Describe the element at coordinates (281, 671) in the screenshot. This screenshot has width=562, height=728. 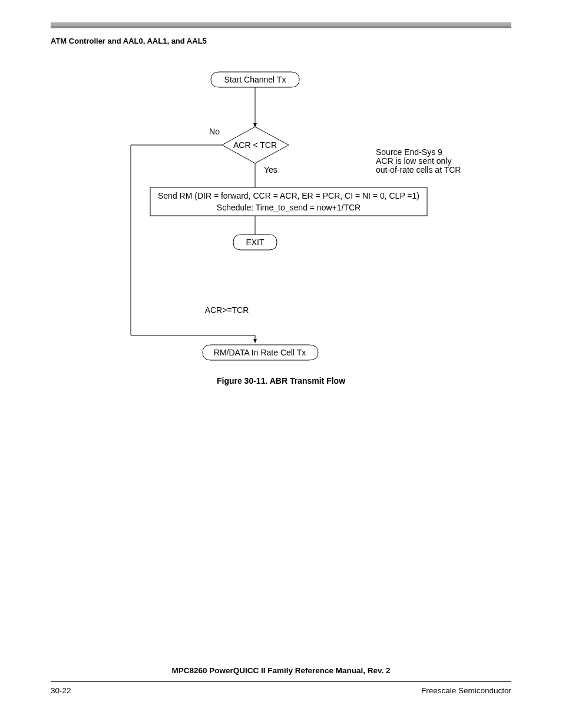
I see `footer-manual-title: MPC8260 PowerQUICC II Family Reference M…` at that location.